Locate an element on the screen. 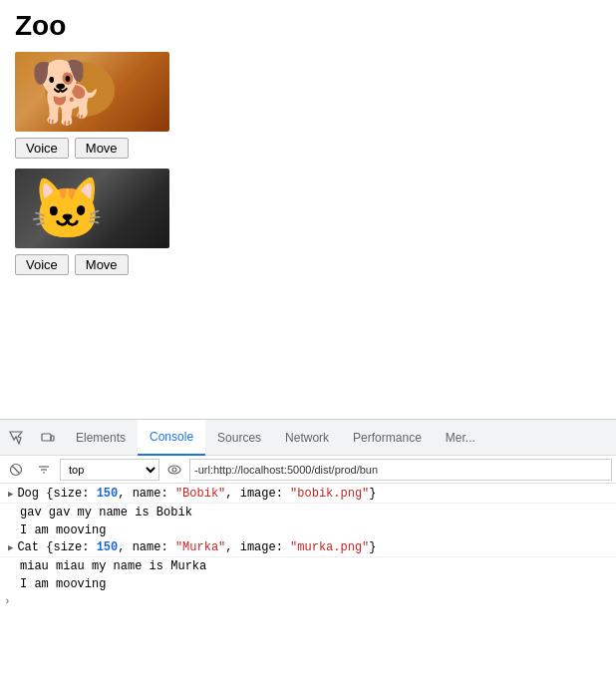  prompt-arrow: › is located at coordinates (8, 601).